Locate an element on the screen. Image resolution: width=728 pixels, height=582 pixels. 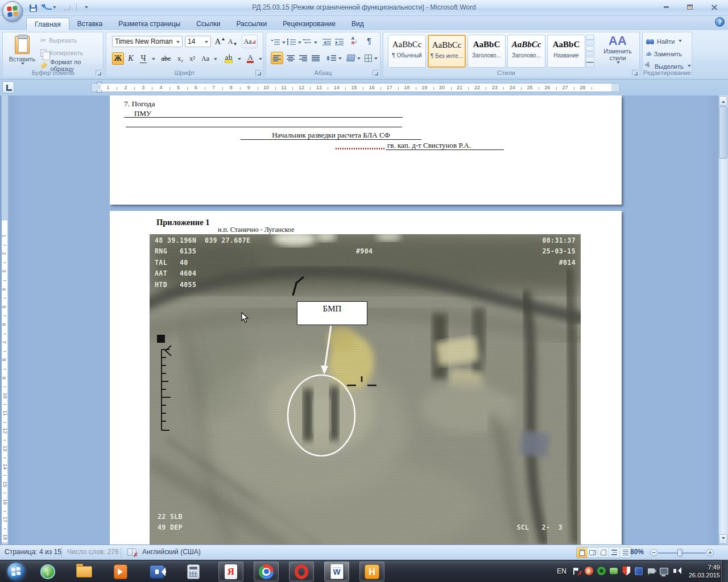
view-draft-button is located at coordinates (626, 552).